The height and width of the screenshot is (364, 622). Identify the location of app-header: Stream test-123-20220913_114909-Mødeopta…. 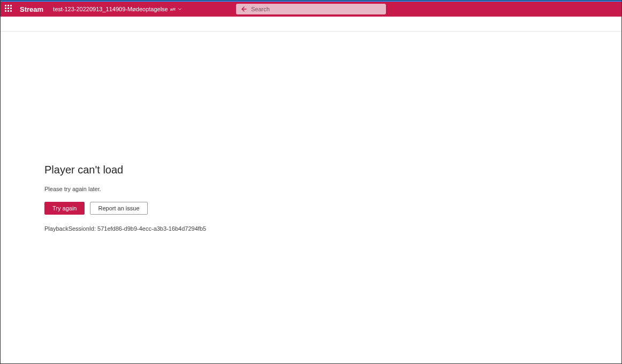
(311, 9).